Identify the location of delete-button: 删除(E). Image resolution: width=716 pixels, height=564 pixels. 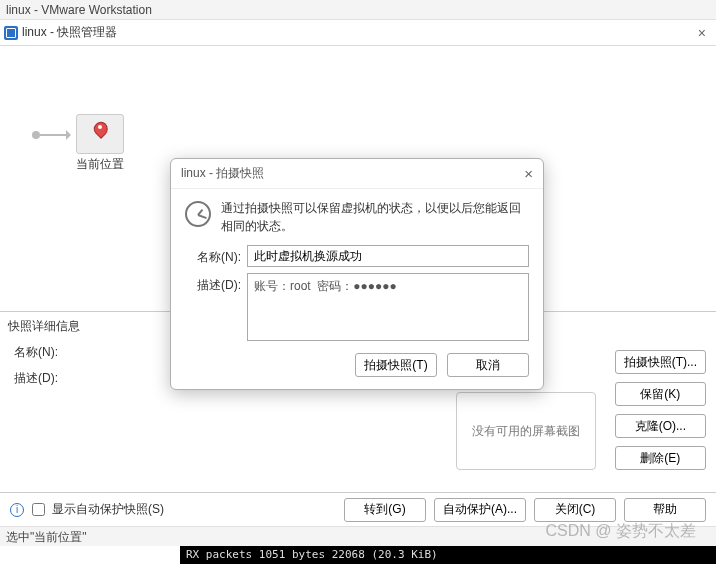
(660, 458).